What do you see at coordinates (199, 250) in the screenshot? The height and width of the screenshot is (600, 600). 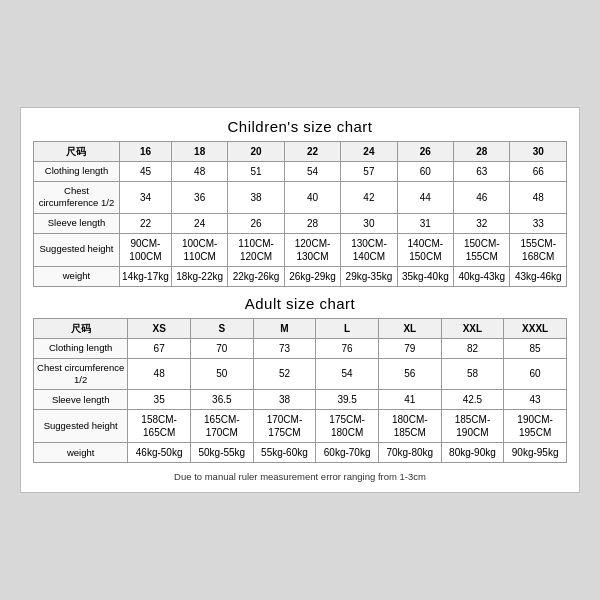 I see `cell-r3-c1: 100CM-110CM` at bounding box center [199, 250].